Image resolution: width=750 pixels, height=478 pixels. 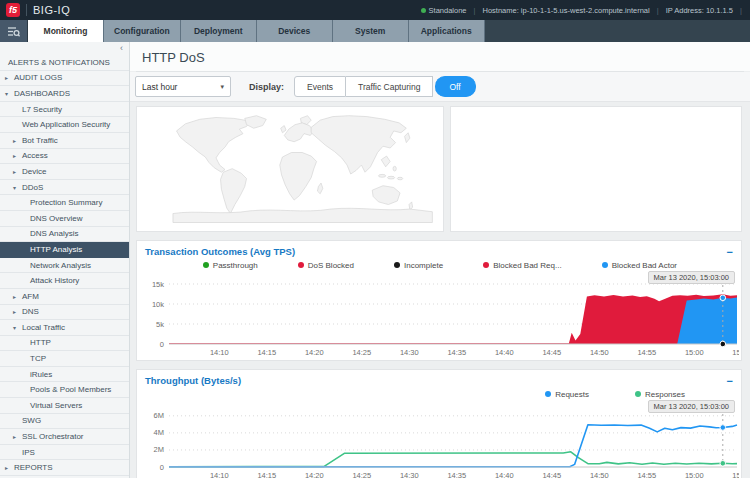 I want to click on sidebar-item-alerts-notifications: ALERTS & NOTIFICATIONS, so click(x=64, y=63).